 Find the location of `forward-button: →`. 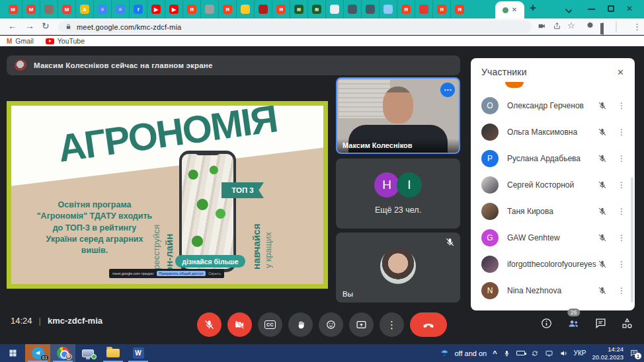

forward-button: → is located at coordinates (30, 26).